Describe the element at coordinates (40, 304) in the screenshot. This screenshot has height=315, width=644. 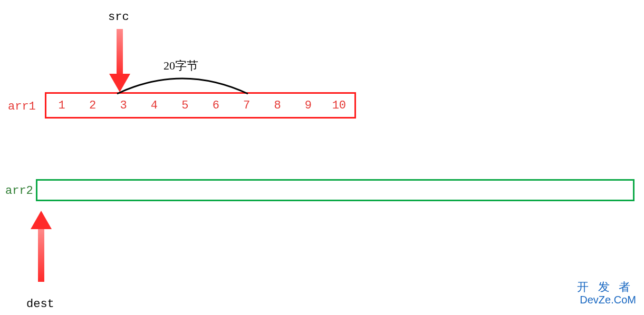
I see `dest-label: dest` at that location.